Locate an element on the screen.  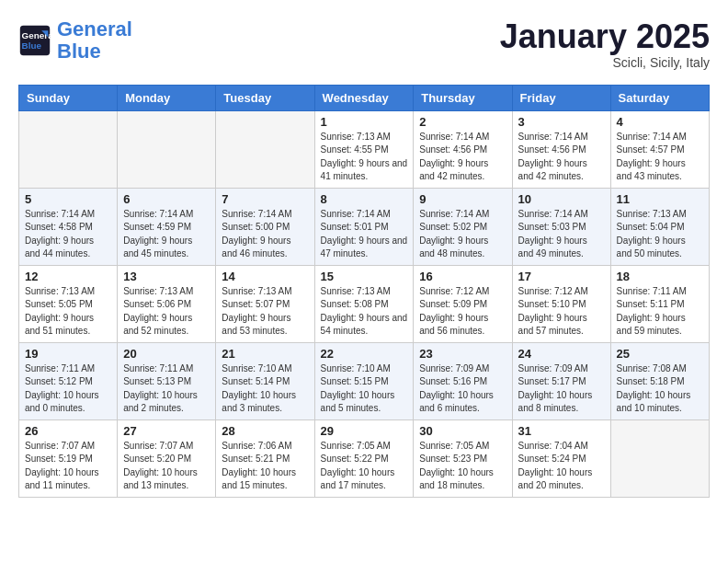
day-number: 9 is located at coordinates (462, 199).